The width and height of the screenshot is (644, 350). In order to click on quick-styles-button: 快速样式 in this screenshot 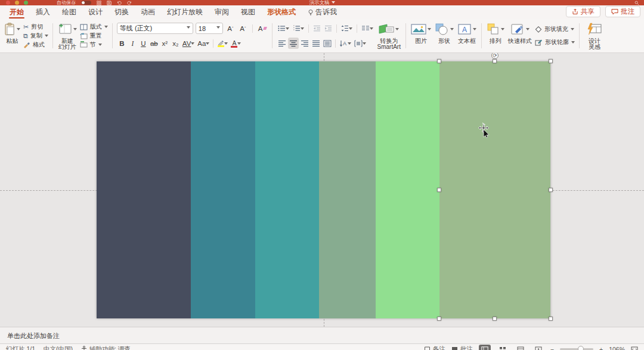, I will do `click(520, 36)`.